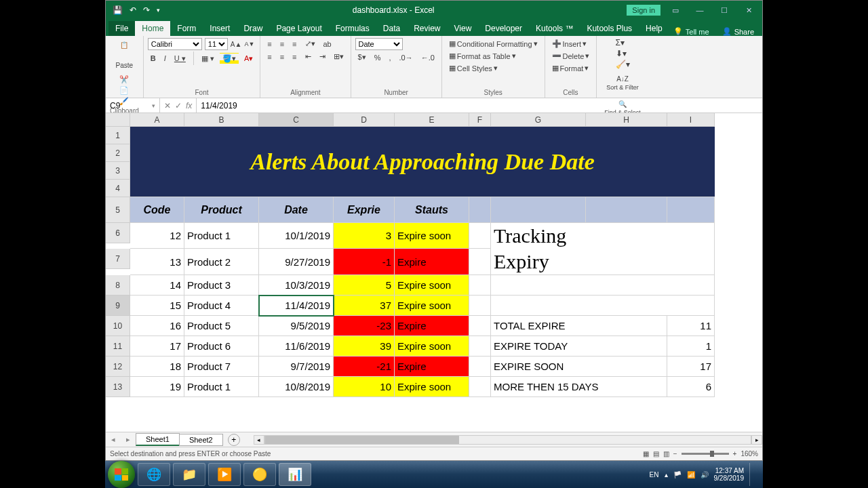 The height and width of the screenshot is (488, 868). I want to click on tab-developer: Developer, so click(503, 28).